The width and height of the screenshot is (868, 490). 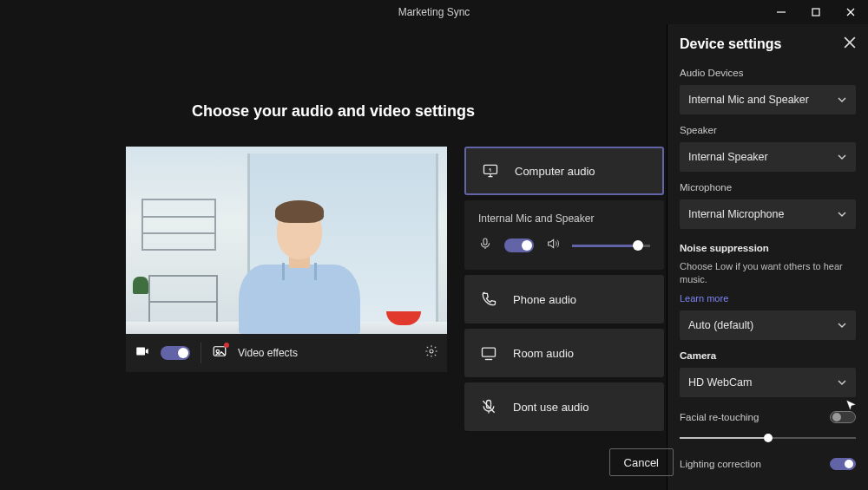 I want to click on microphone-label: Microphone, so click(x=767, y=187).